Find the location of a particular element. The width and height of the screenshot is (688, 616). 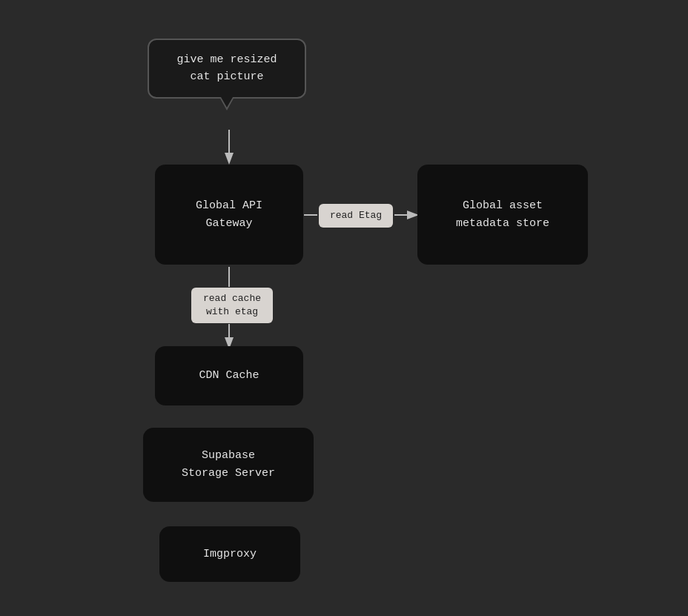

speech-bubble-text: give me resizedcat picture is located at coordinates (227, 68).